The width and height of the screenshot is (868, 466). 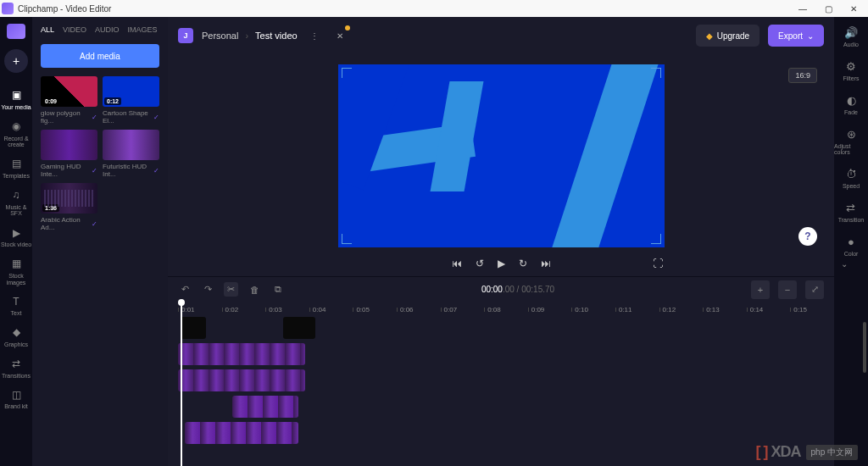 I want to click on rt-fade: ◐Fade, so click(x=851, y=104).